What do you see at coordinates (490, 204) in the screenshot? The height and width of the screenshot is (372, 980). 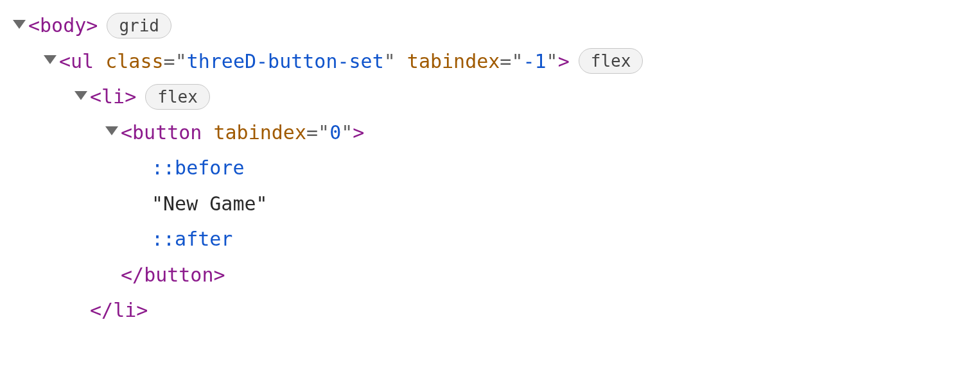 I see `tree-row-text-node: "New Game"` at bounding box center [490, 204].